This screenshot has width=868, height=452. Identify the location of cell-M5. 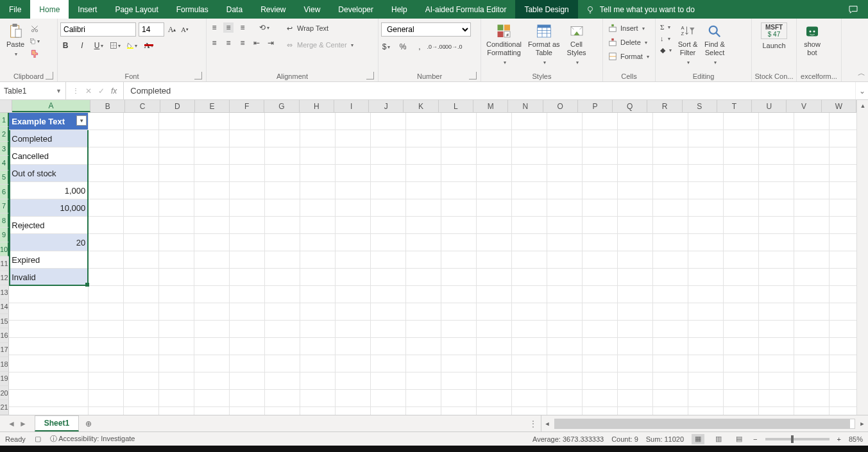
(494, 191).